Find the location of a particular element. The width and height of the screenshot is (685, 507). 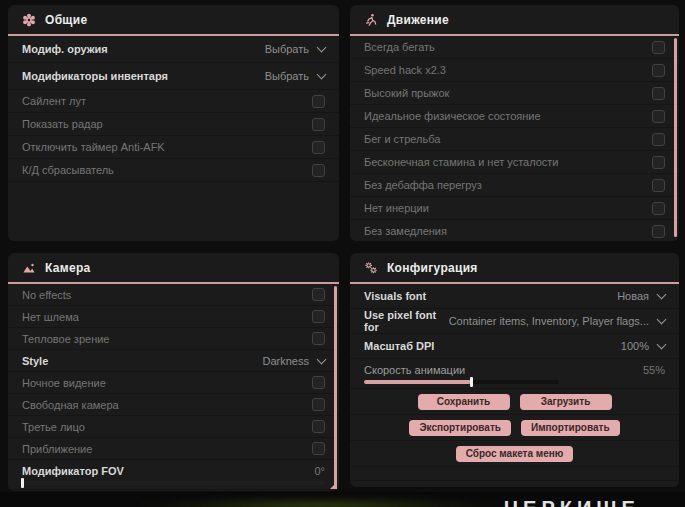

row-always-run: Всегда бегать is located at coordinates (514, 48).